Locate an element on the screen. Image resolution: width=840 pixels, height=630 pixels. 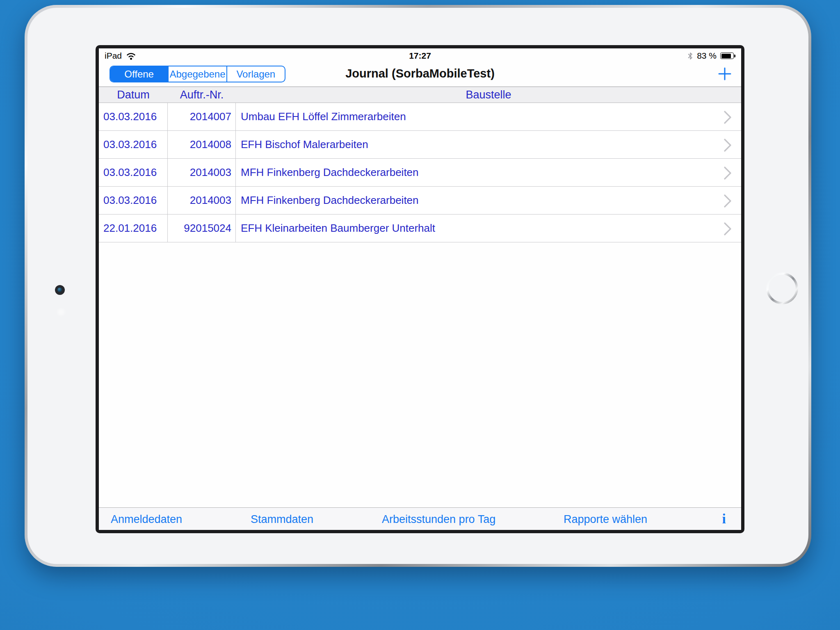
camera-reflection is located at coordinates (61, 312).